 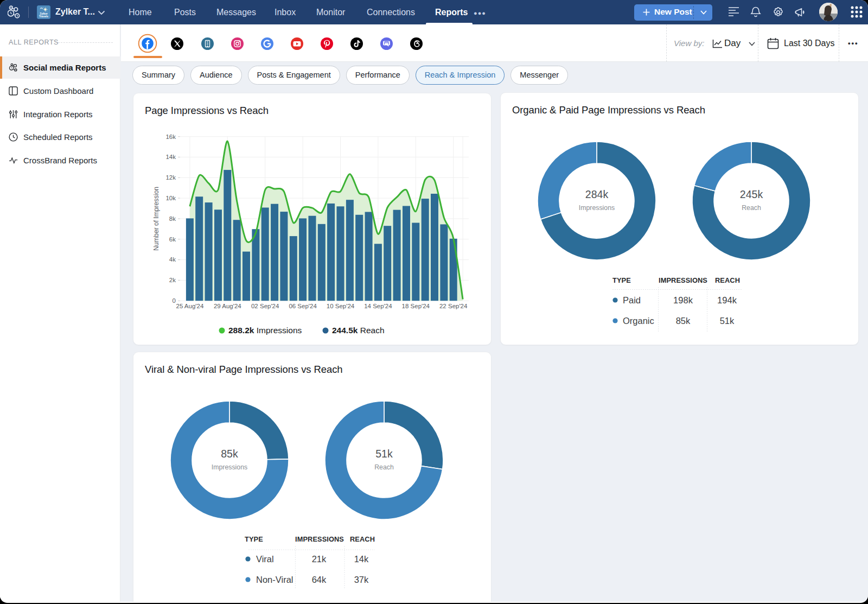 What do you see at coordinates (319, 580) in the screenshot?
I see `svg-text: 64k` at bounding box center [319, 580].